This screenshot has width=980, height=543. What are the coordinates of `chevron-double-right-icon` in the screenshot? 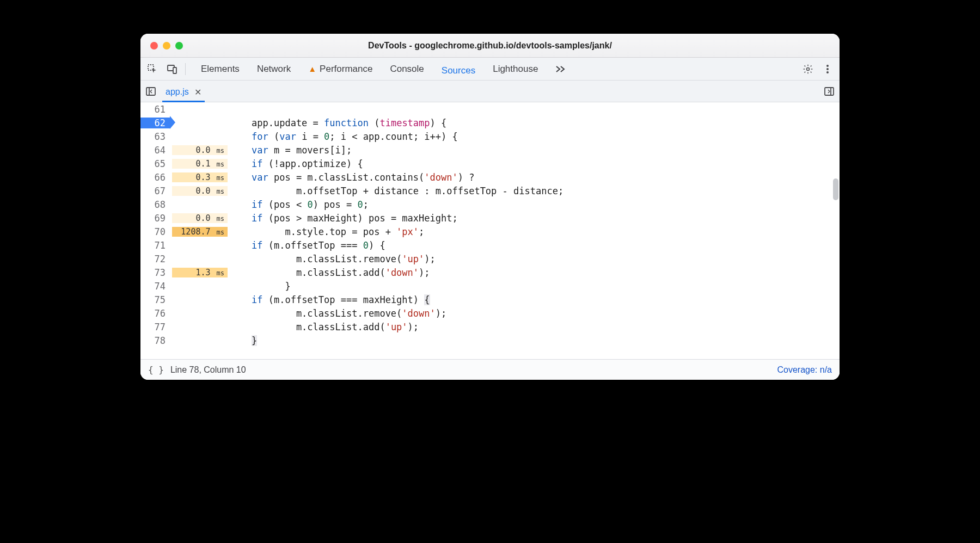 It's located at (561, 69).